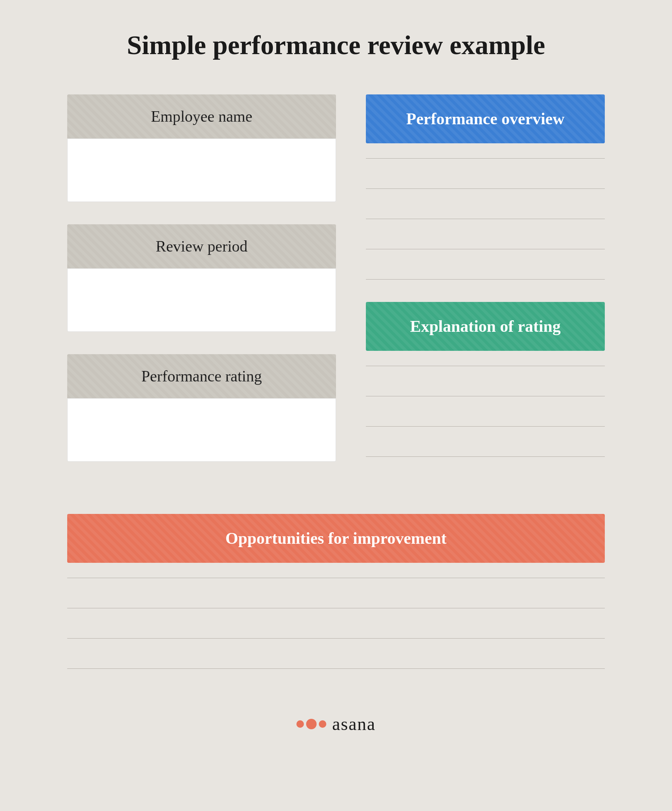 This screenshot has width=672, height=811. What do you see at coordinates (336, 46) in the screenshot?
I see `page-title: Simple performance review example` at bounding box center [336, 46].